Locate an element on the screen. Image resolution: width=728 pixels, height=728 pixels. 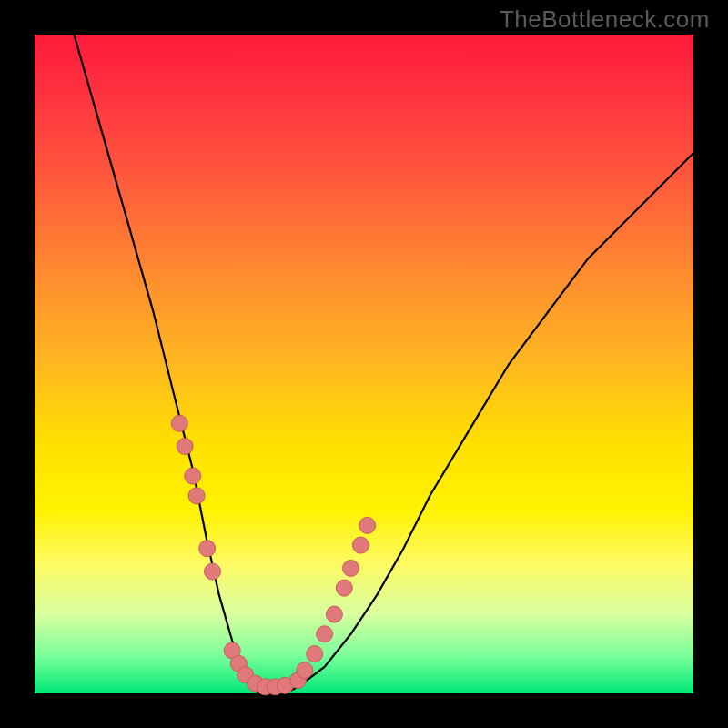
highlight-dots is located at coordinates (273, 555).